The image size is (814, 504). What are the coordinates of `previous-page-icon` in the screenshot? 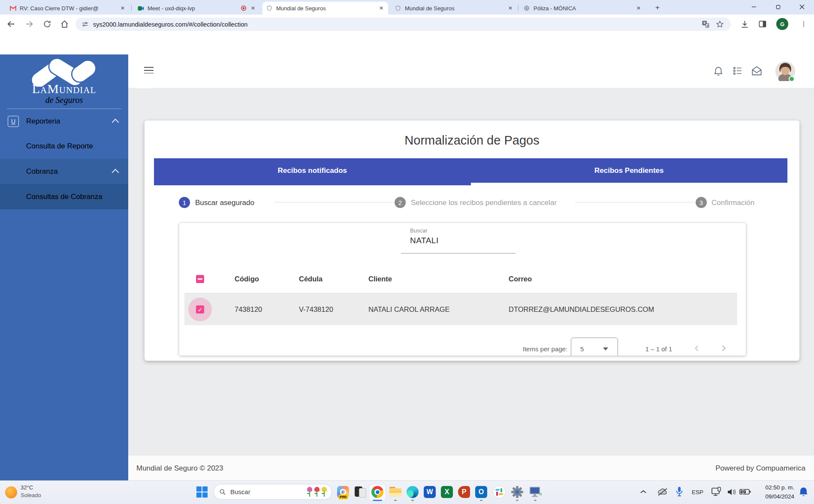 It's located at (697, 348).